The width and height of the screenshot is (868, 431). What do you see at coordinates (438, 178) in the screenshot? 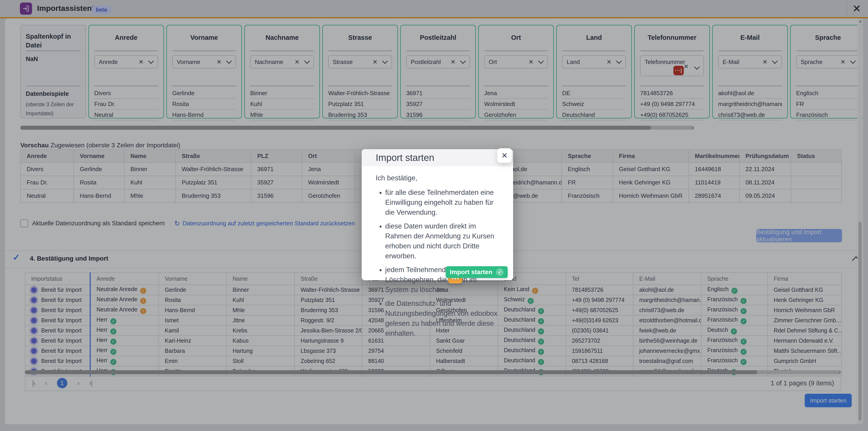
I see `confirm-intro: Ich bestätige,` at bounding box center [438, 178].